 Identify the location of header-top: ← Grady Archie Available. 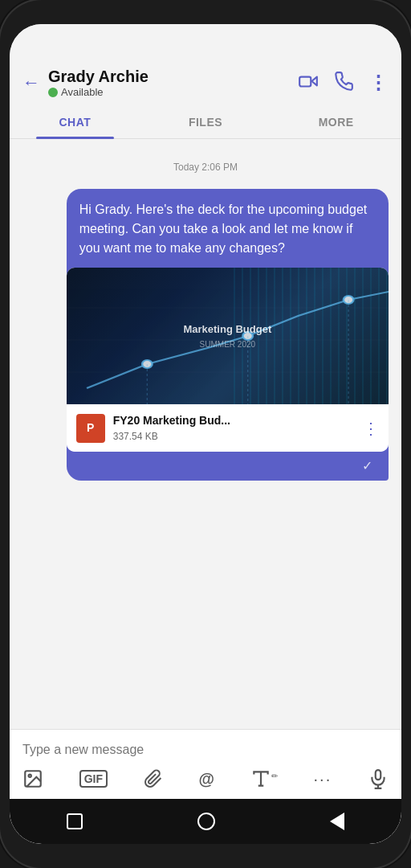
(206, 87).